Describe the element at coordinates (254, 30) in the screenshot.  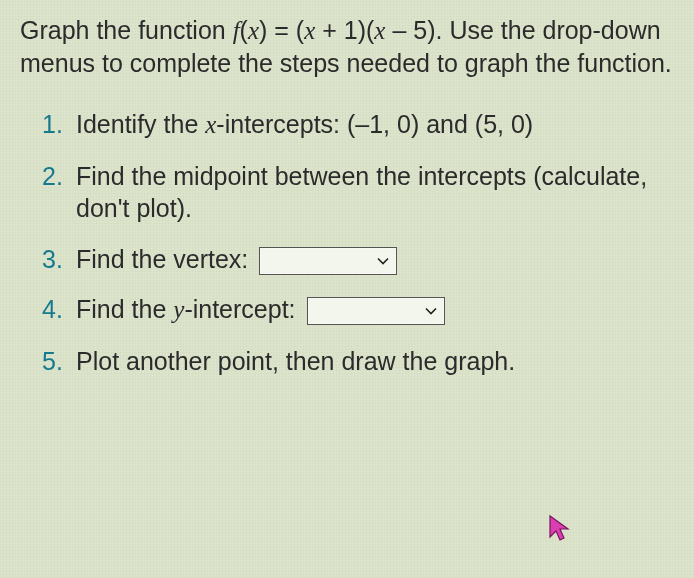
I see `fn-x-arg: x` at that location.